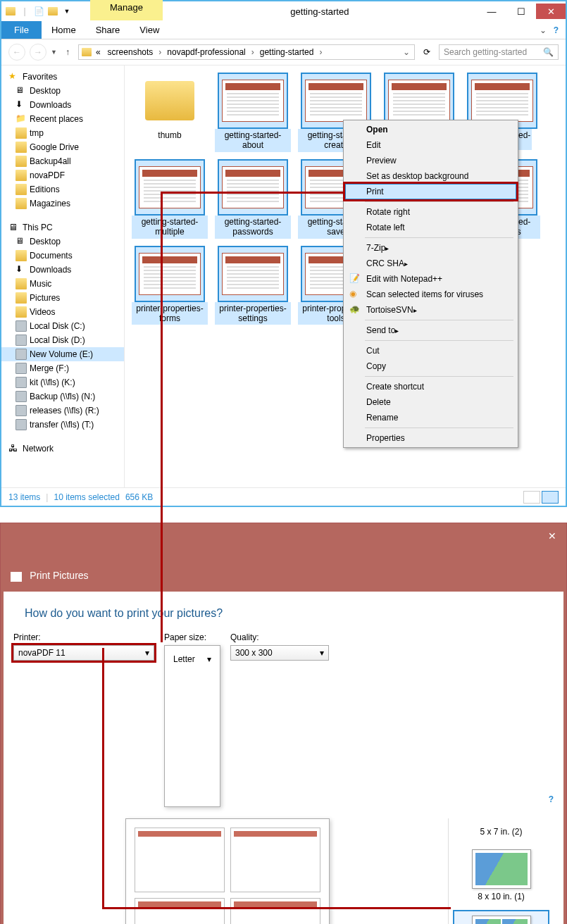 This screenshot has width=567, height=924. I want to click on file-item: thumb, so click(170, 113).